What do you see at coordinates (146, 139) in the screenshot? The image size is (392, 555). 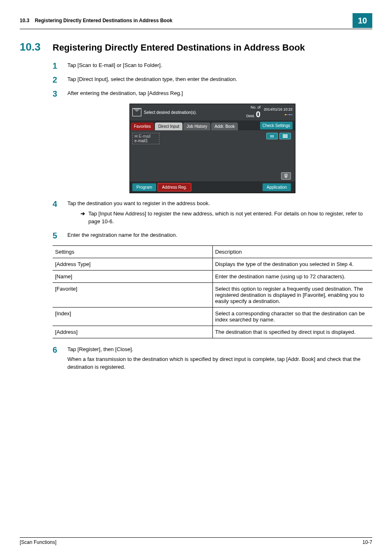 I see `destination-chip: ✉ E-mail e-mail1` at bounding box center [146, 139].